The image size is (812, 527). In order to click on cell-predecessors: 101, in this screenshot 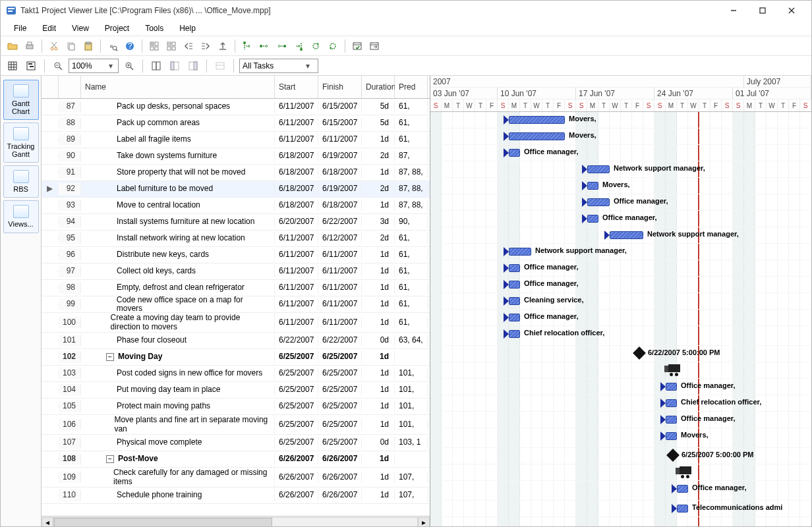, I will do `click(411, 373)`.